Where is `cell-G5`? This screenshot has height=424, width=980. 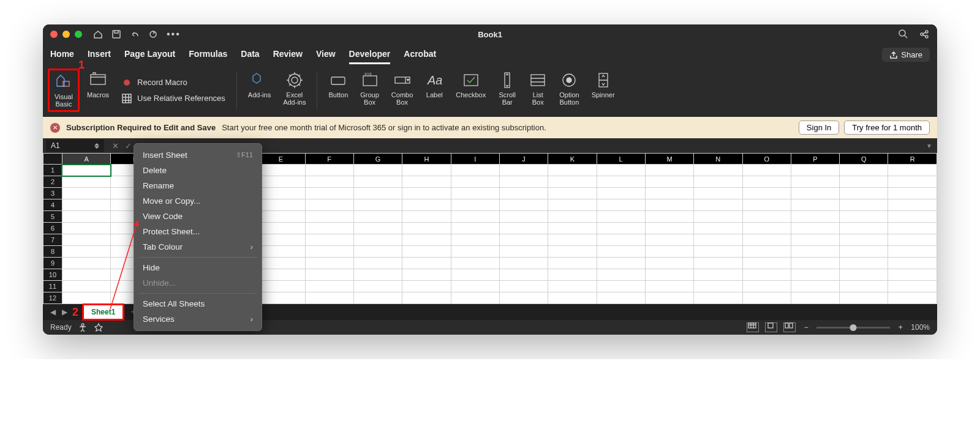 cell-G5 is located at coordinates (377, 217).